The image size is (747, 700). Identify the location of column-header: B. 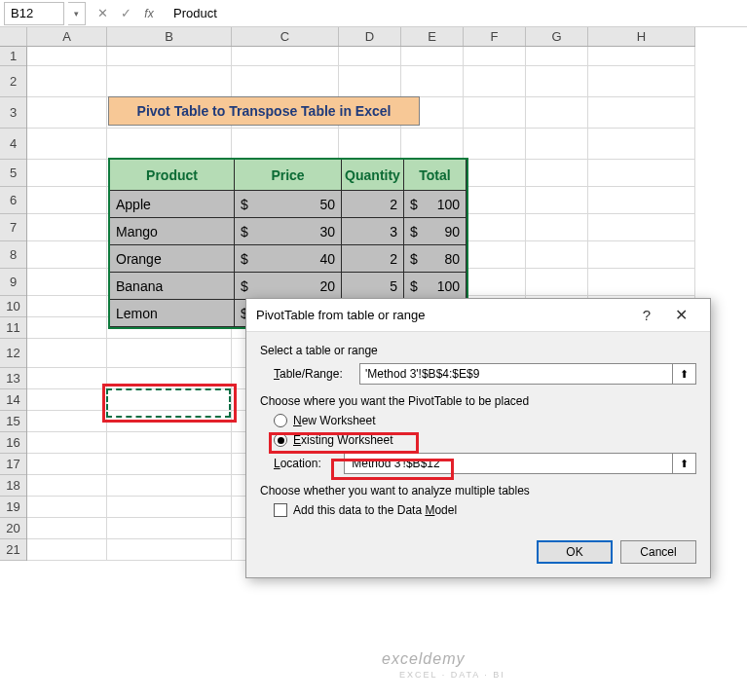
(169, 37).